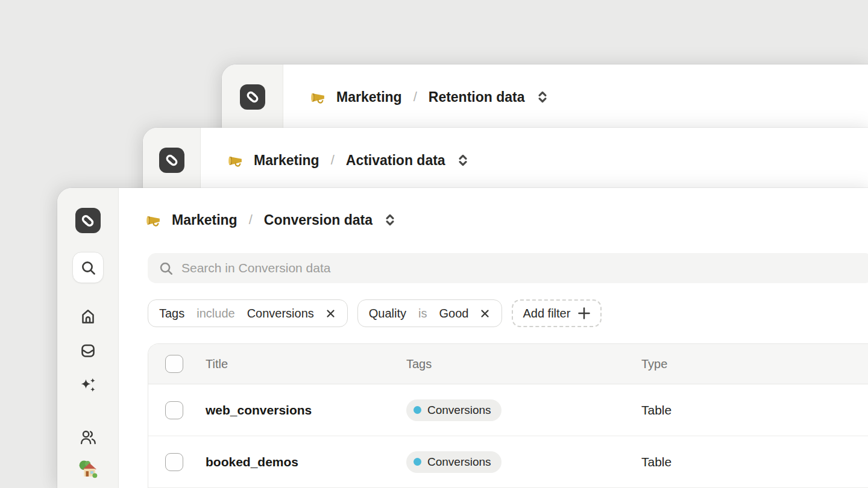 The height and width of the screenshot is (488, 868). I want to click on sidebar-search-button, so click(88, 267).